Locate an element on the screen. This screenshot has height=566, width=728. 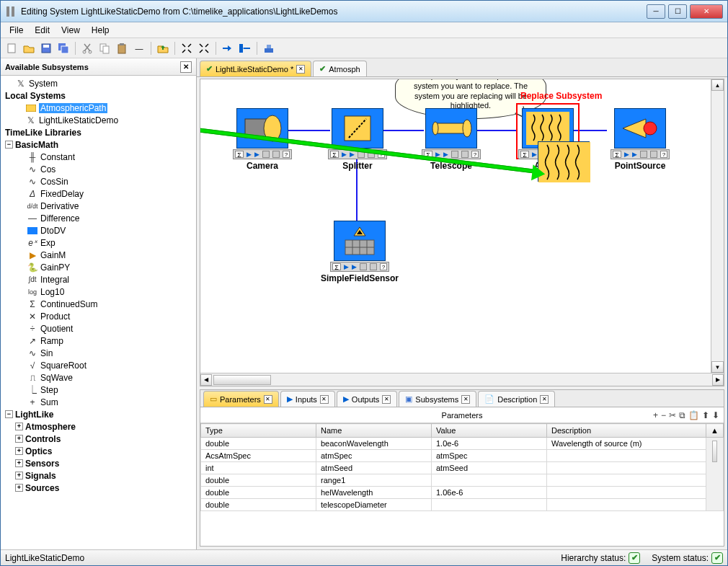
folder-up-icon is located at coordinates (163, 48).